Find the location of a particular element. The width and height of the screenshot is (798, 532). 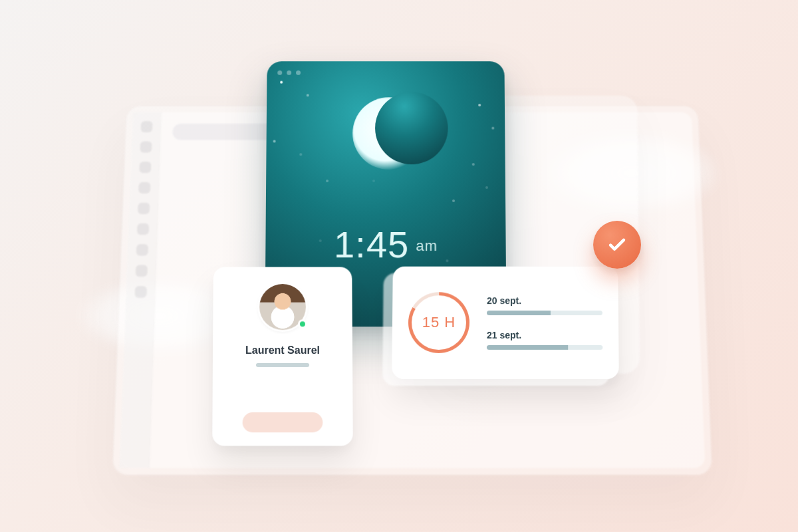

check-icon is located at coordinates (617, 245).